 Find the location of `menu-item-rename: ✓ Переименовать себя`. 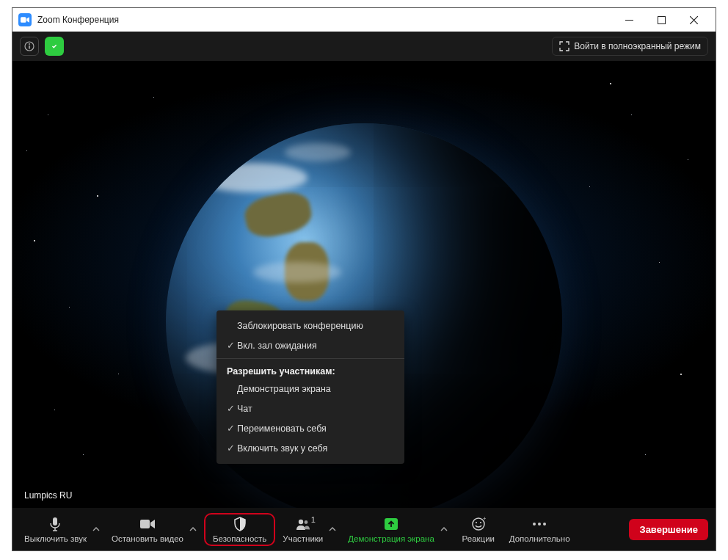

menu-item-rename: ✓ Переименовать себя is located at coordinates (310, 429).